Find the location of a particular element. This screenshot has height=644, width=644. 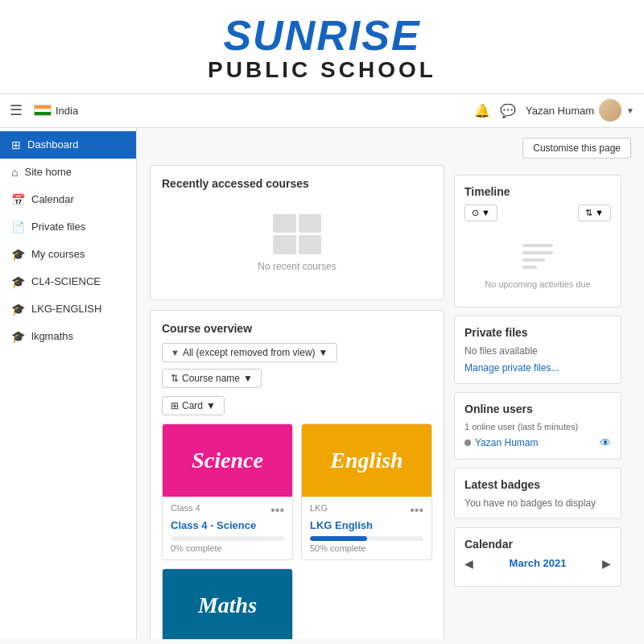

sidebar-item-lkg-english: 🎓 LKG-ENGLISH is located at coordinates (68, 309).